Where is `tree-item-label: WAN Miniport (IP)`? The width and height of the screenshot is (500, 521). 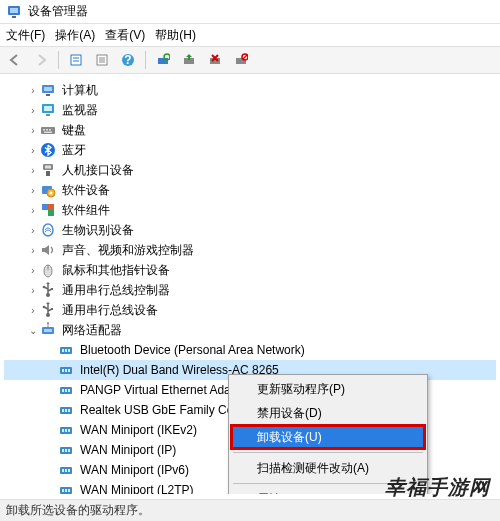
tree-item-label: WAN Miniport (IP) is located at coordinates (128, 450).